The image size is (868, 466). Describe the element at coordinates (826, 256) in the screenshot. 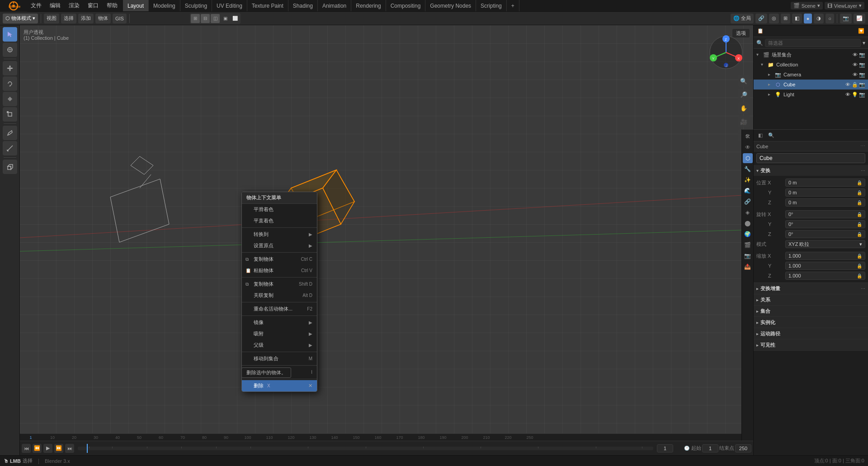

I see `scale-x-value: 1.000 🔒` at that location.